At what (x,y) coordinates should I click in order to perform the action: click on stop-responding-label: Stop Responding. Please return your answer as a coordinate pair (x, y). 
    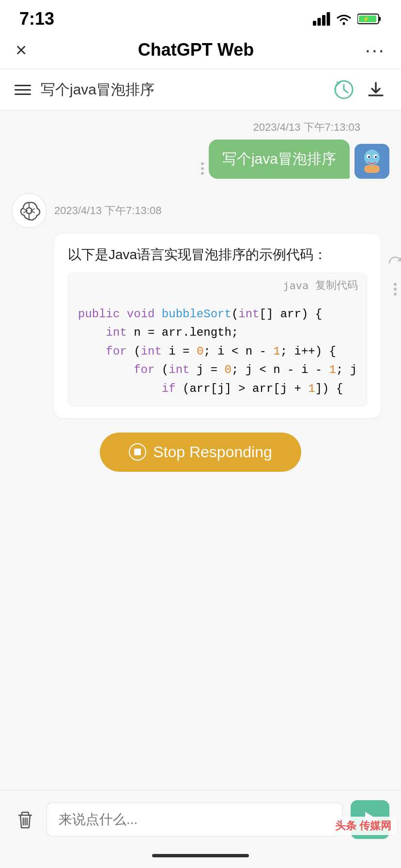
    Looking at the image, I should click on (213, 452).